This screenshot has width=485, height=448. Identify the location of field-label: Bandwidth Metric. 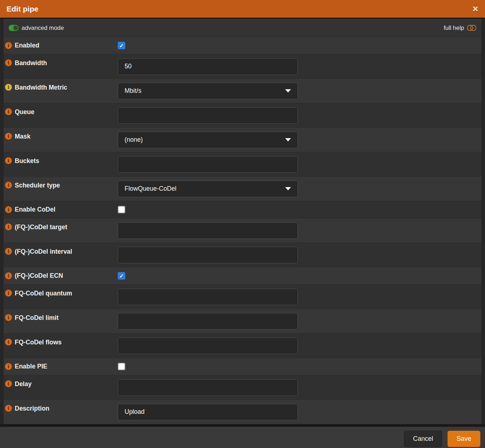
(41, 88).